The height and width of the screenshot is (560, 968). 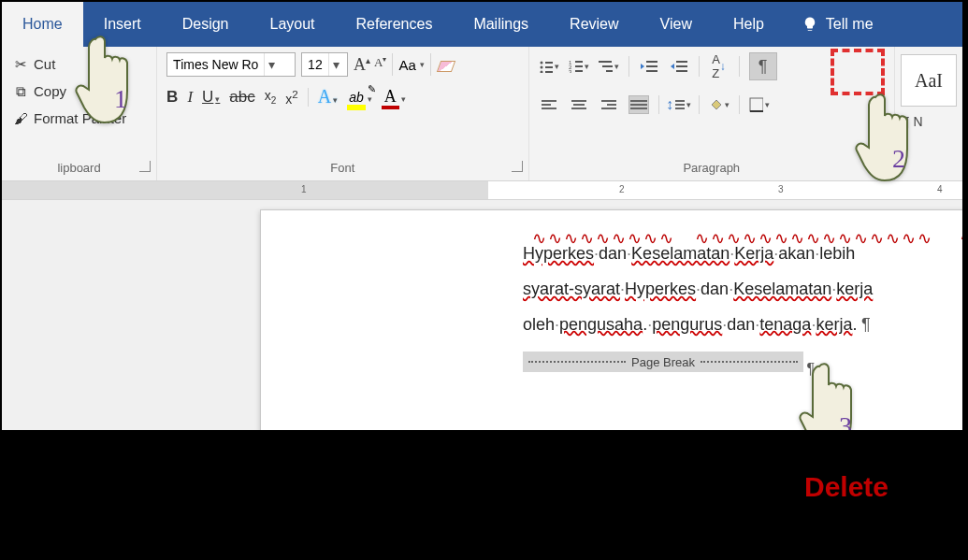 What do you see at coordinates (663, 363) in the screenshot?
I see `page-break-label: Page Break` at bounding box center [663, 363].